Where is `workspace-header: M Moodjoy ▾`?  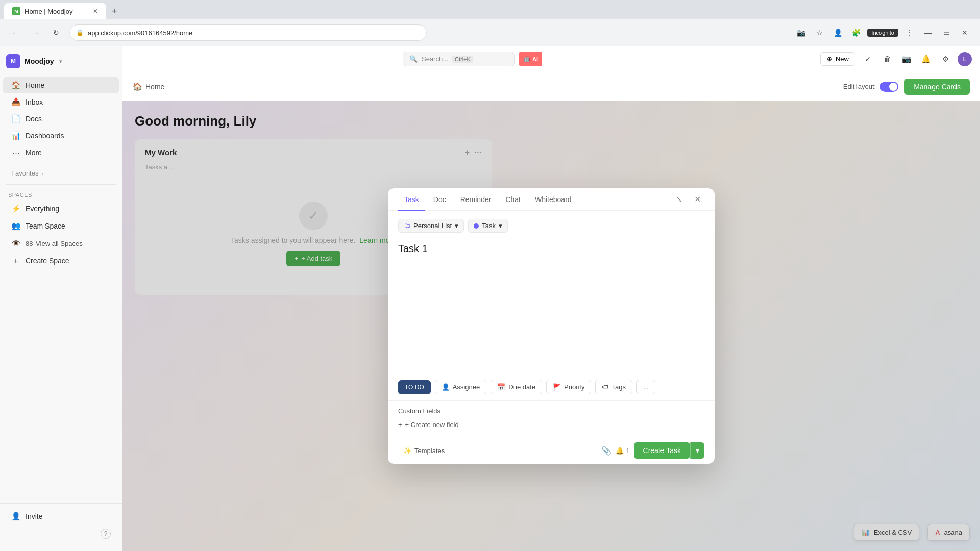 workspace-header: M Moodjoy ▾ is located at coordinates (61, 61).